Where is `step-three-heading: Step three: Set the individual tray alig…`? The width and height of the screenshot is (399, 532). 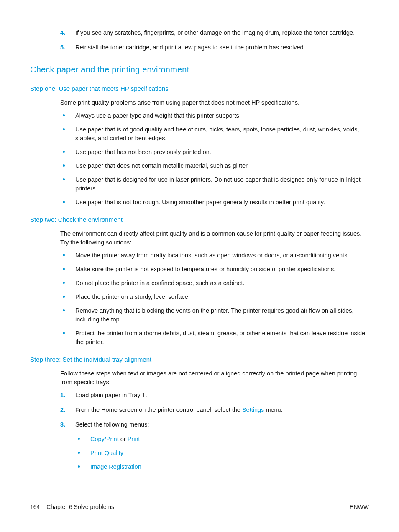
step-three-heading: Step three: Set the individual tray alig… is located at coordinates (200, 360).